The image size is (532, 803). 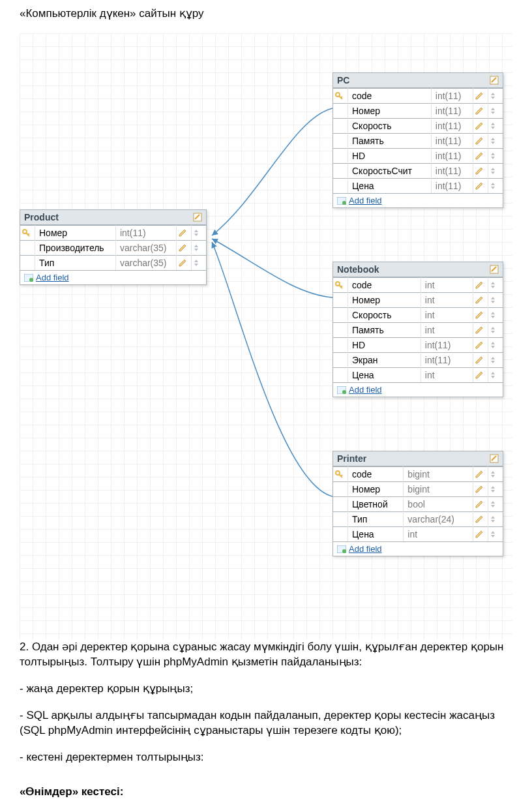 I want to click on field-row: СкоростьСчитint(11), so click(x=418, y=171).